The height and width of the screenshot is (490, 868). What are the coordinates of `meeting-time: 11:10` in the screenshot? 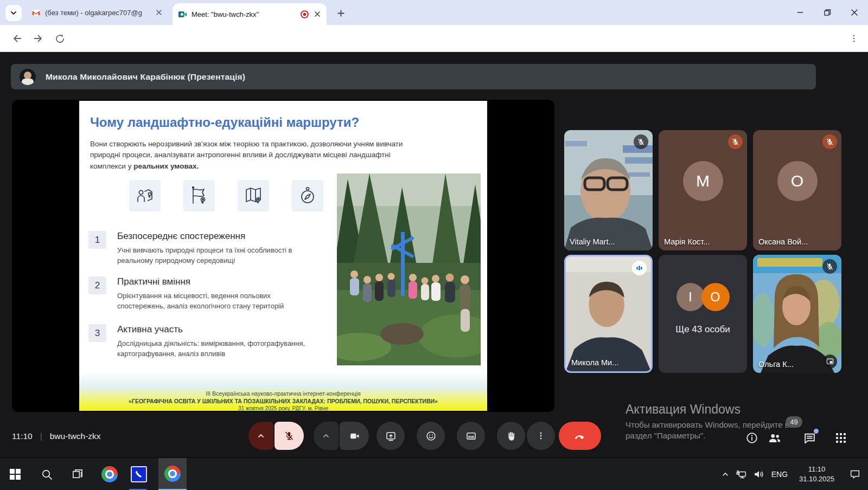 It's located at (22, 436).